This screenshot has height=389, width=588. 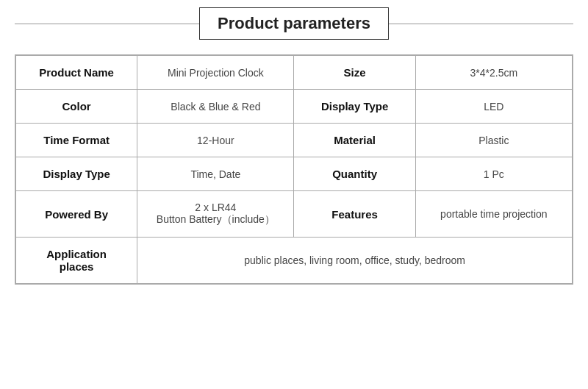 I want to click on table-row: Application places public places, living…, so click(x=294, y=260).